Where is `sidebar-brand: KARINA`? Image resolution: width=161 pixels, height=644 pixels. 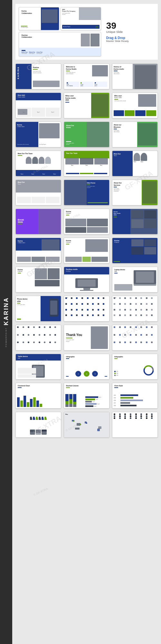 sidebar-brand: KARINA is located at coordinates (6, 311).